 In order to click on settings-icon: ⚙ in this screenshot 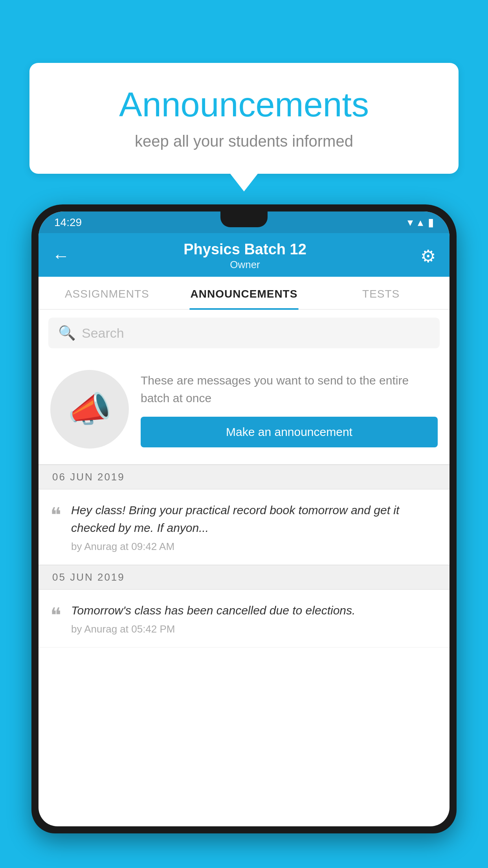, I will do `click(428, 256)`.